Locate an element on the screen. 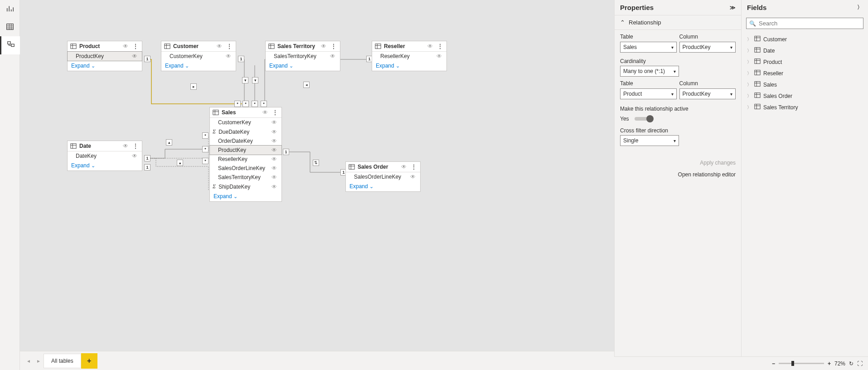  table-card-customer: Customer👁⋮ CustomerKey👁 Expand is located at coordinates (199, 56).